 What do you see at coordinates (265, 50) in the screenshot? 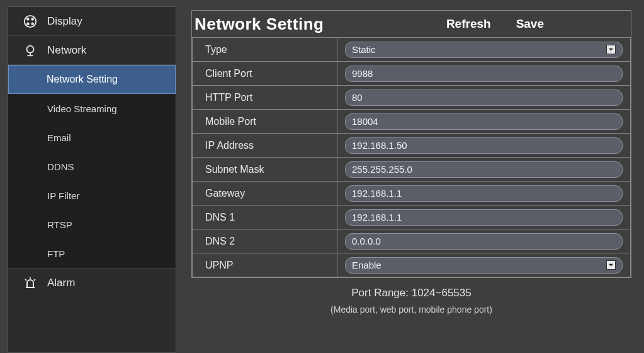
I see `label-type: Type` at bounding box center [265, 50].